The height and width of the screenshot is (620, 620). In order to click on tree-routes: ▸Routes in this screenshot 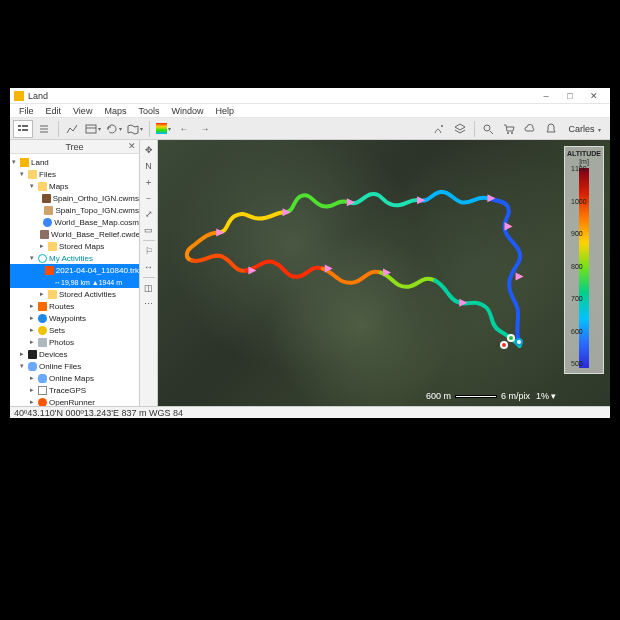, I will do `click(74, 306)`.